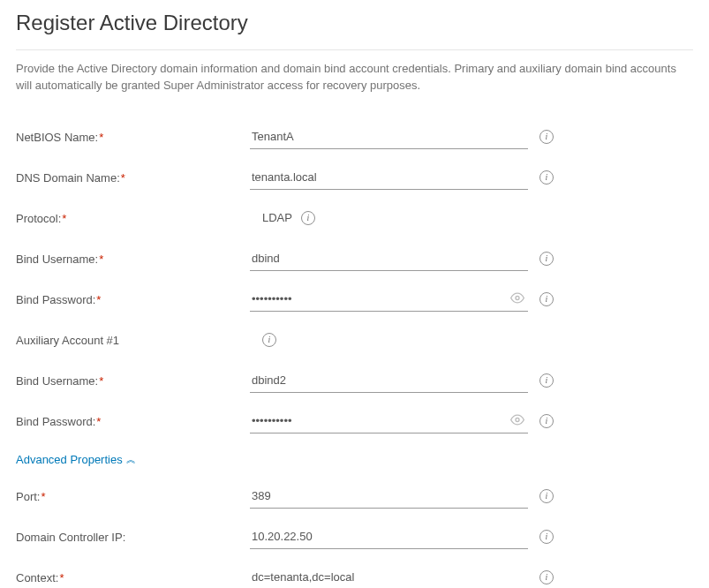 This screenshot has height=588, width=709. Describe the element at coordinates (388, 577) in the screenshot. I see `context-input` at that location.